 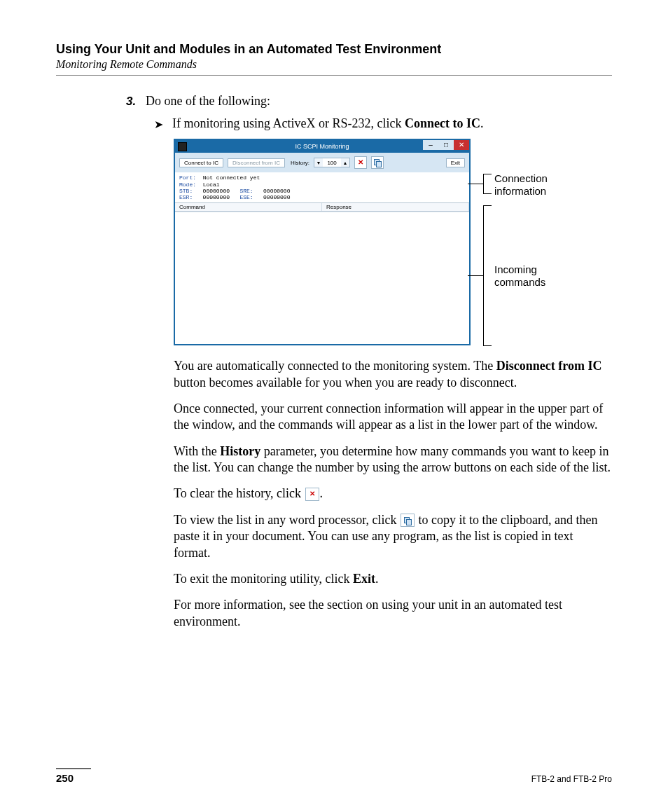 I want to click on copy-button, so click(x=377, y=163).